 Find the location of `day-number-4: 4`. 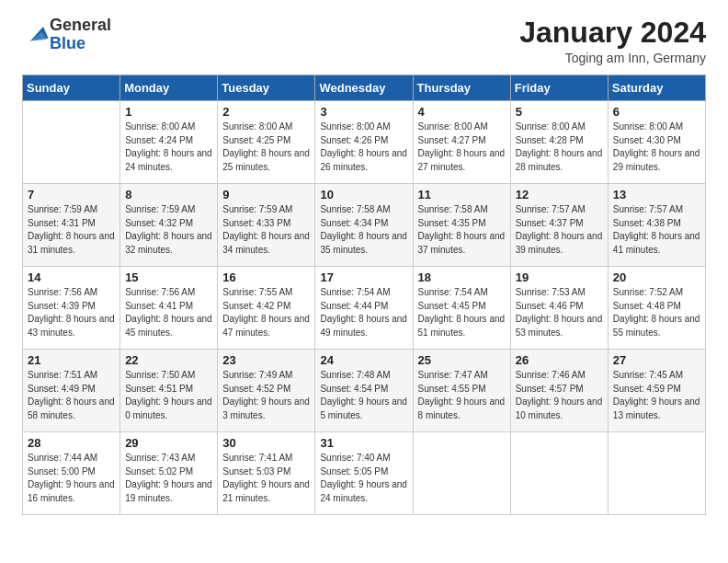

day-number-4: 4 is located at coordinates (461, 112).